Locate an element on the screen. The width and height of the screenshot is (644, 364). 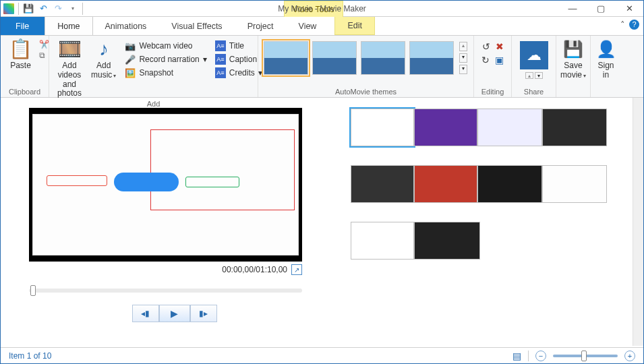
undo-icon: ↶ is located at coordinates (43, 9).